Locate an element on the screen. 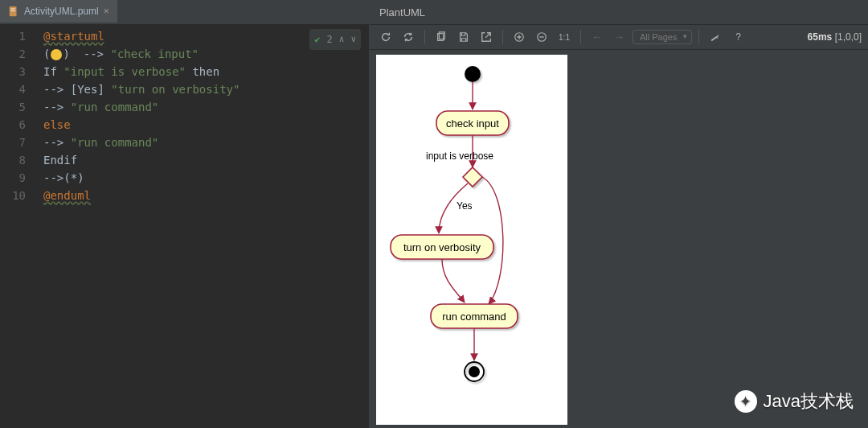 The width and height of the screenshot is (868, 428). line-gutter: 12345678910 is located at coordinates (16, 226).